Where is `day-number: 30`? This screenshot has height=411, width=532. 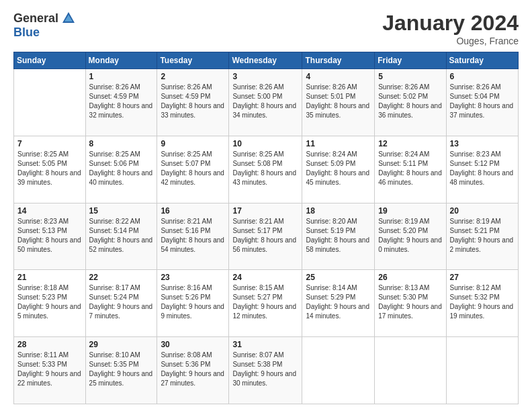 day-number: 30 is located at coordinates (193, 345).